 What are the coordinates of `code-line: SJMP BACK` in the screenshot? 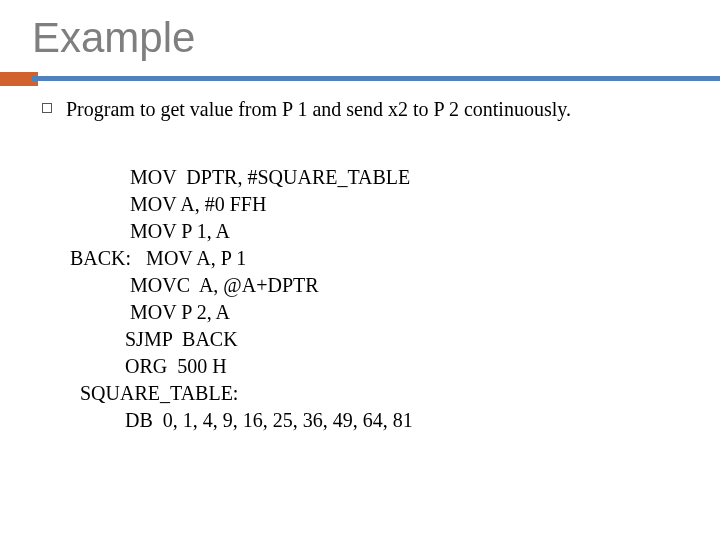 It's located at (154, 339).